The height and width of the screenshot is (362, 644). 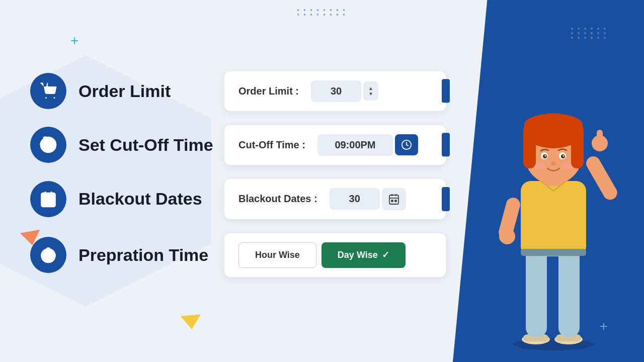 What do you see at coordinates (371, 88) in the screenshot?
I see `spinner-up-icon: ▲` at bounding box center [371, 88].